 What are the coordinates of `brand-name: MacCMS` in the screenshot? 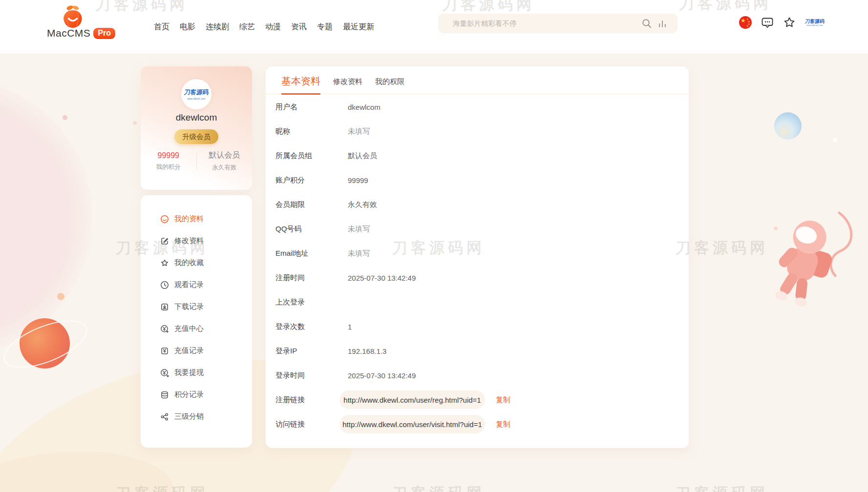 It's located at (68, 33).